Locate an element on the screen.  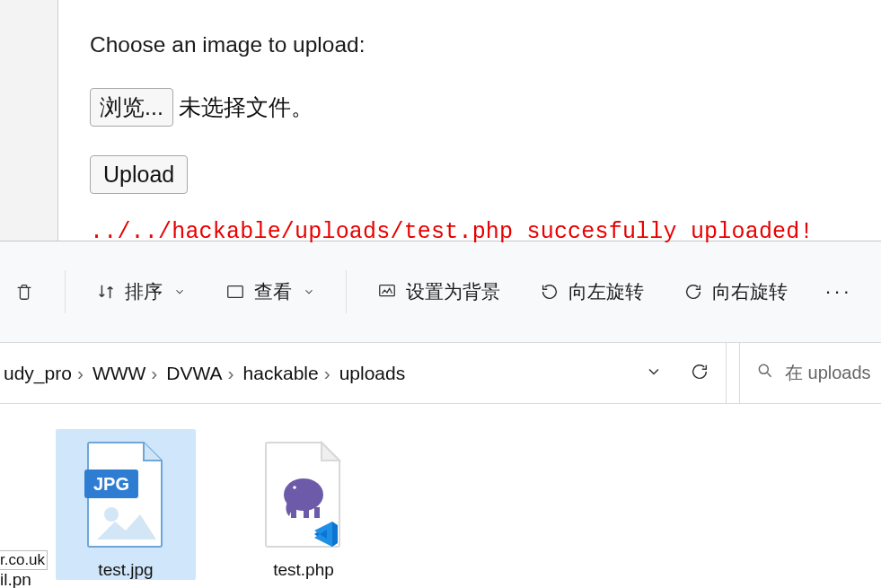
rotate-right-label: 向右旋转 is located at coordinates (750, 292).